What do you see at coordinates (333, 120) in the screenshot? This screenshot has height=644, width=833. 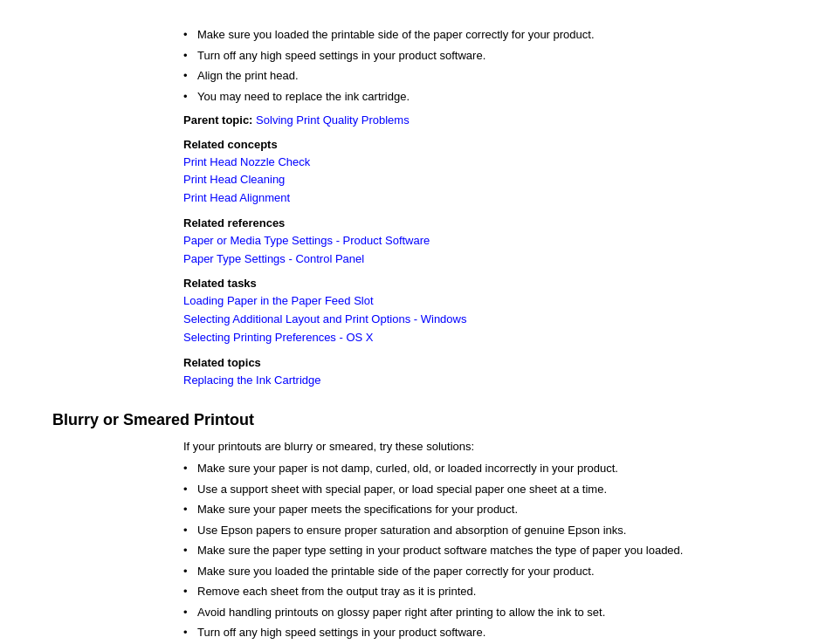 I see `parent-topic-link: Solving Print Quality Problems` at bounding box center [333, 120].